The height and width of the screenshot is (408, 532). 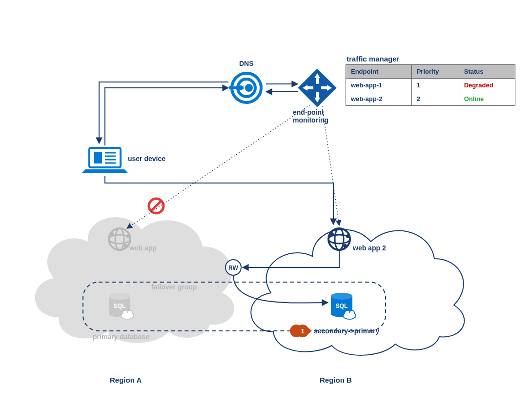 I want to click on tm-col-status: Status, so click(x=487, y=72).